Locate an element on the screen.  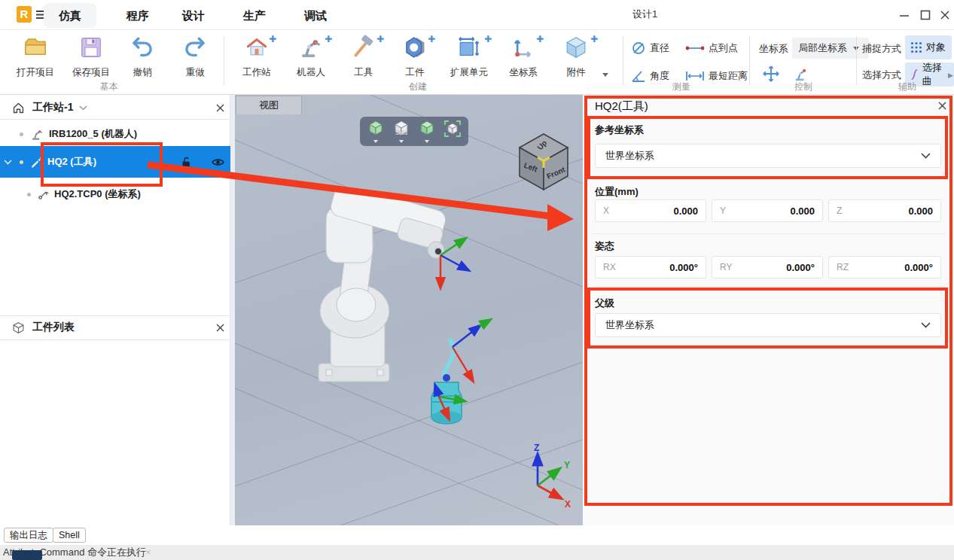
create-tool-button: ✚ 工具 is located at coordinates (364, 56).